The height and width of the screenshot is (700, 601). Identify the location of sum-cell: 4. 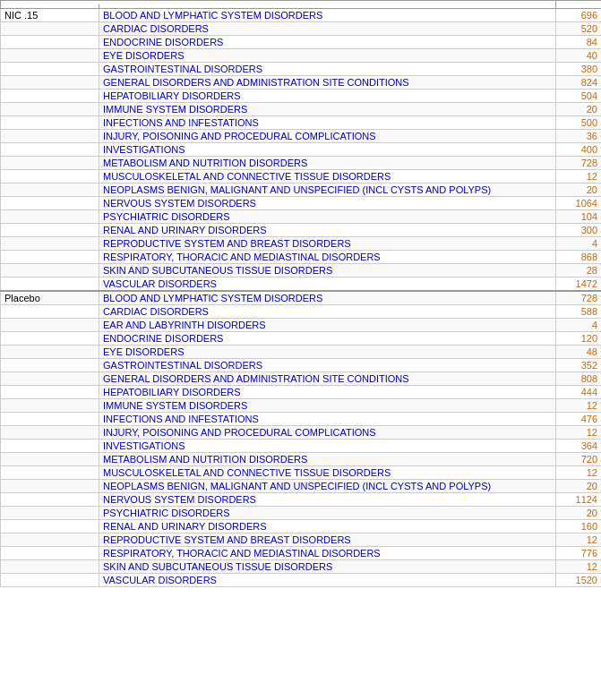
(579, 326).